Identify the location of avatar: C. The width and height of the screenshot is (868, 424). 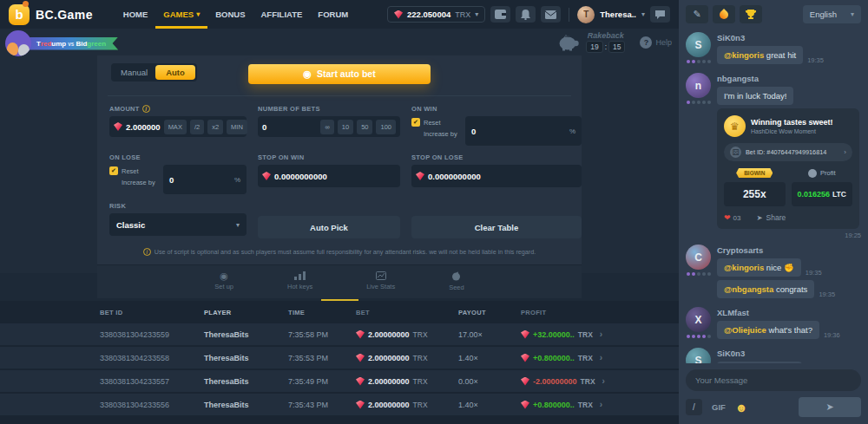
(698, 257).